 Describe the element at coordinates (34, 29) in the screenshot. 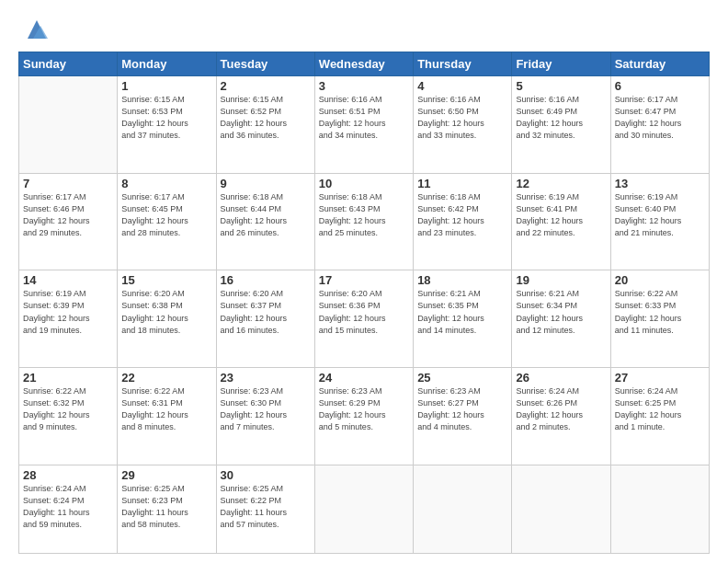

I see `logo` at that location.